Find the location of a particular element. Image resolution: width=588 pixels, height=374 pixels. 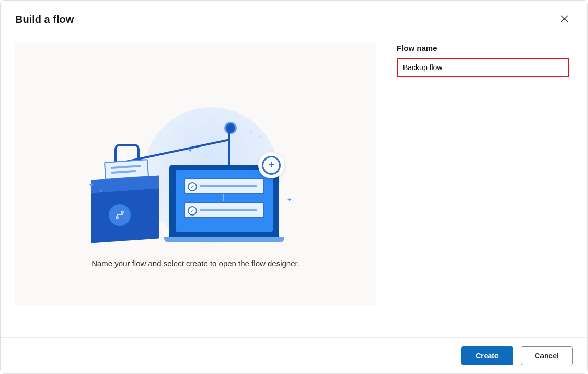

flow-graph-icon is located at coordinates (120, 215).